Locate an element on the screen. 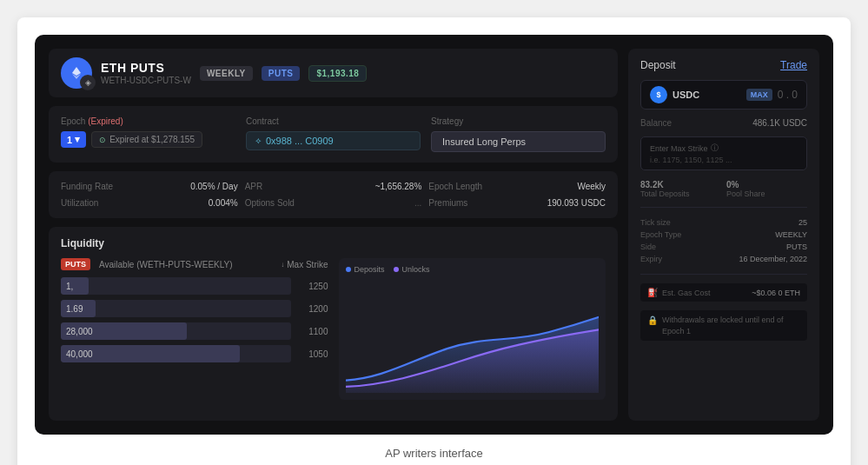 This screenshot has width=868, height=465. tick-size-row: Tick size 25 is located at coordinates (724, 223).